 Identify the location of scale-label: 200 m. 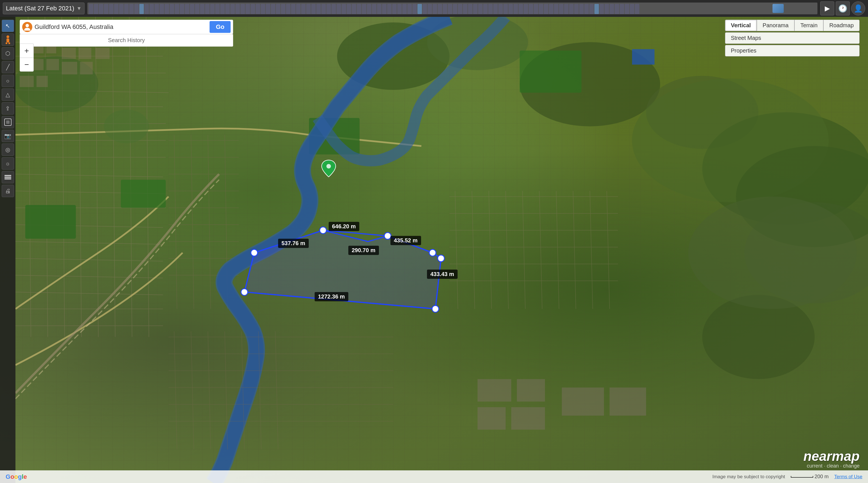
(822, 477).